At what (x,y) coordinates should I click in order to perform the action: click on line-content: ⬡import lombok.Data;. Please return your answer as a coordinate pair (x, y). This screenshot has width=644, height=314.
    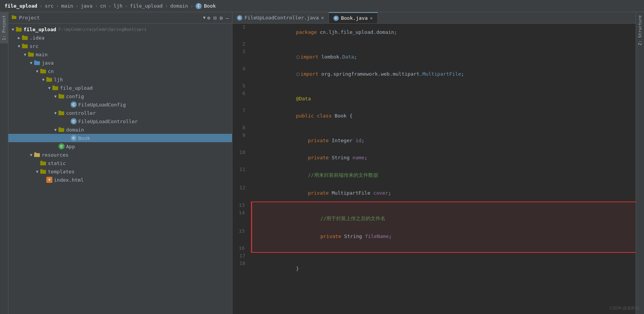
    Looking at the image, I should click on (444, 57).